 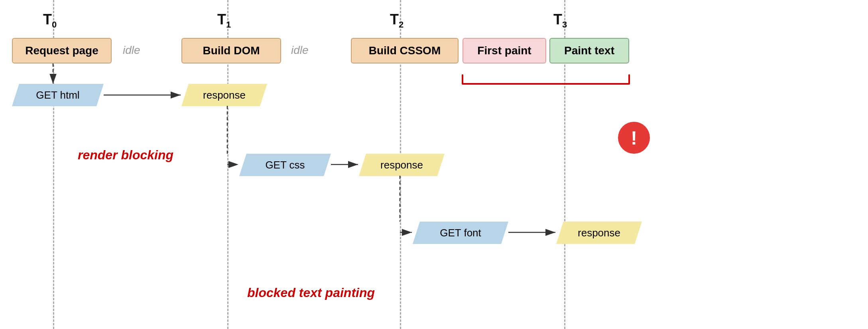 What do you see at coordinates (224, 95) in the screenshot?
I see `para-box-response-html: response` at bounding box center [224, 95].